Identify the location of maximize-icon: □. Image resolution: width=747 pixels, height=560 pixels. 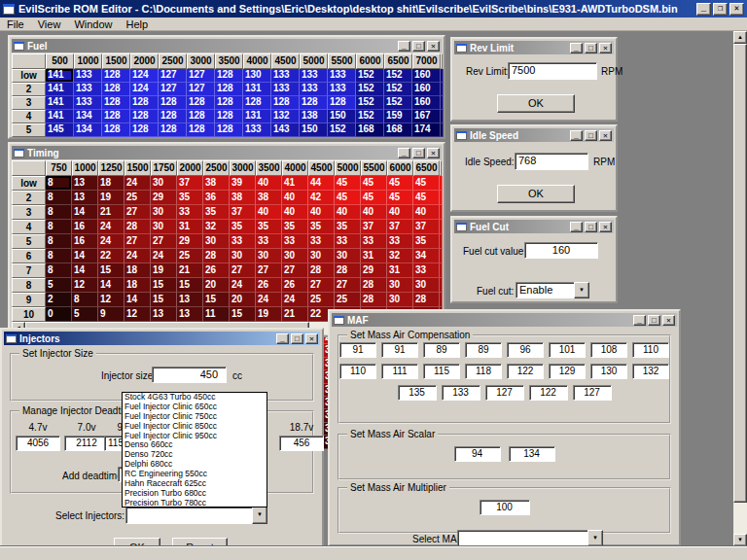
(418, 154).